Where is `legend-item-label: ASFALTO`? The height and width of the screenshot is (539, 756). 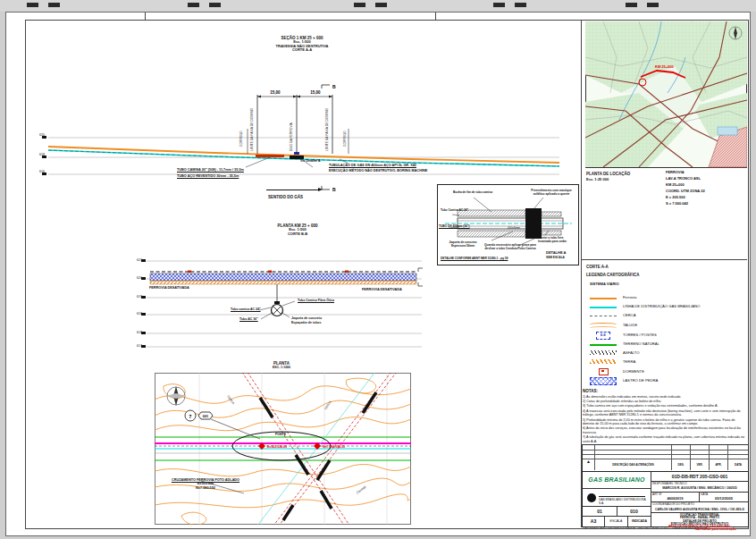
legend-item-label: ASFALTO is located at coordinates (631, 352).